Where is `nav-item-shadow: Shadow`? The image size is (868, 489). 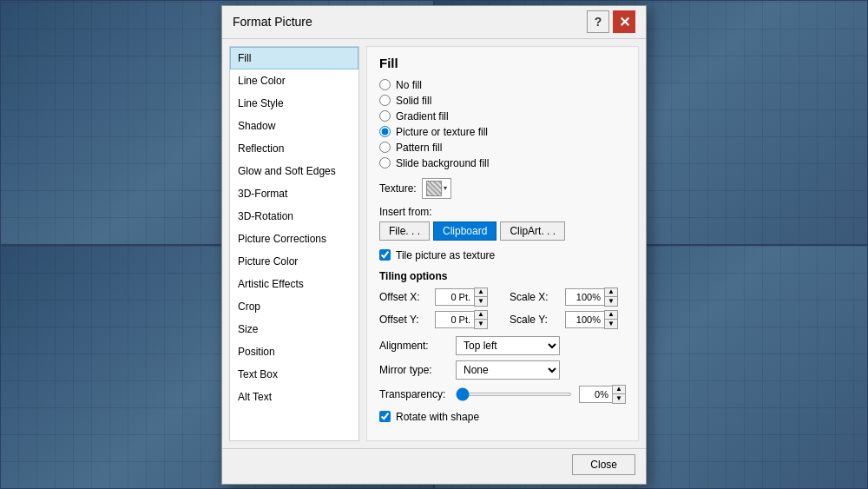
nav-item-shadow: Shadow is located at coordinates (294, 126).